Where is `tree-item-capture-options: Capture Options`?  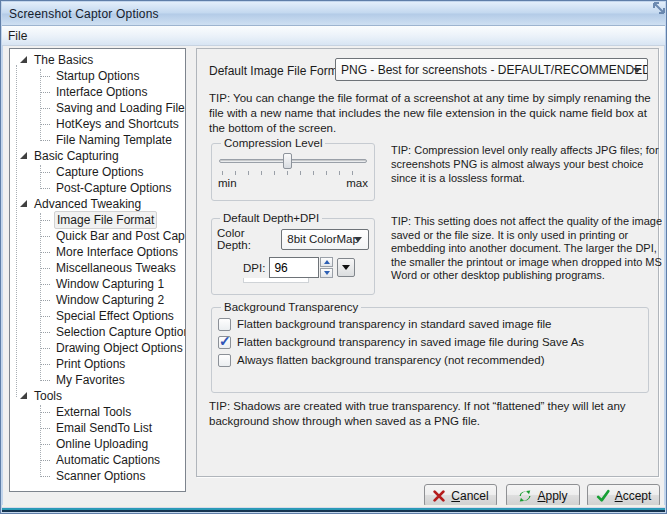 tree-item-capture-options: Capture Options is located at coordinates (98, 172).